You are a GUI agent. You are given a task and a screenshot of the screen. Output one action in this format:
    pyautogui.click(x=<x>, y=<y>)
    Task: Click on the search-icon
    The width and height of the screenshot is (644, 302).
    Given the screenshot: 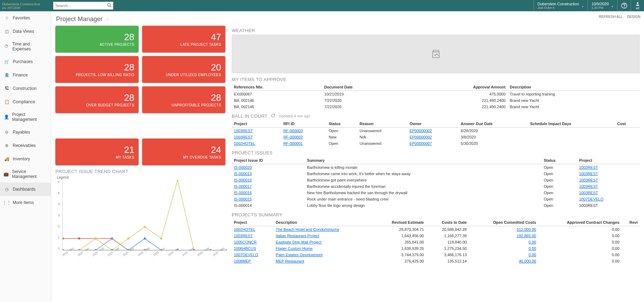 What is the action you would take?
    pyautogui.click(x=109, y=6)
    